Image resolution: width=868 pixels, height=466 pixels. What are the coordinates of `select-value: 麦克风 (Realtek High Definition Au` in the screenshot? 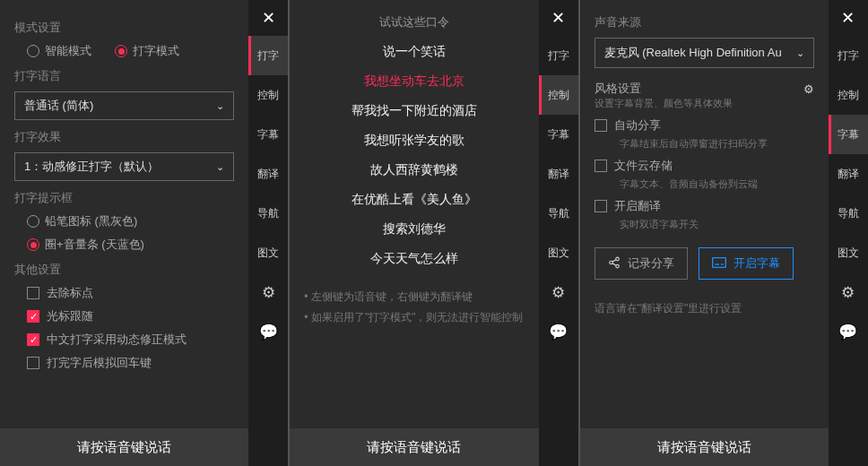 It's located at (693, 53).